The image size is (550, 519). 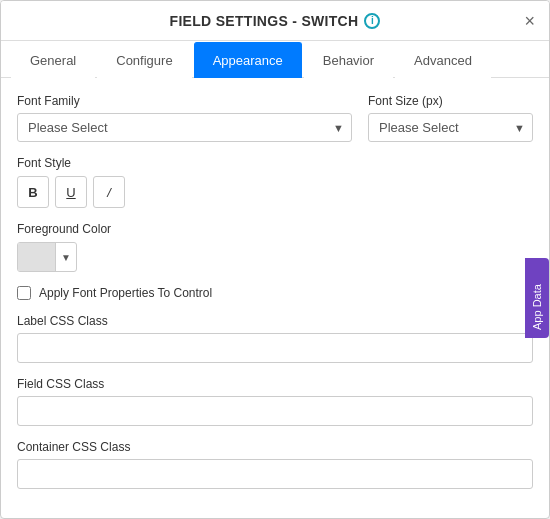 What do you see at coordinates (66, 257) in the screenshot?
I see `color-chevron-icon: ▼` at bounding box center [66, 257].